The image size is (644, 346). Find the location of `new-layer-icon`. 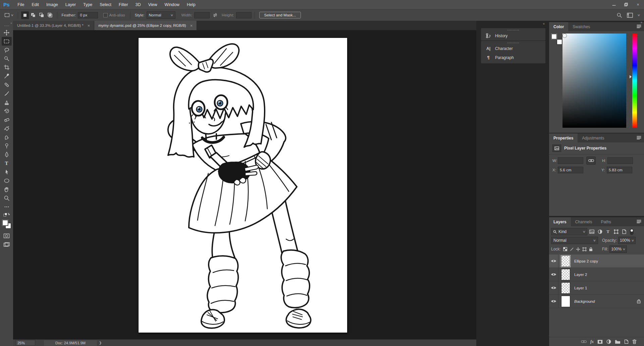

new-layer-icon is located at coordinates (627, 342).